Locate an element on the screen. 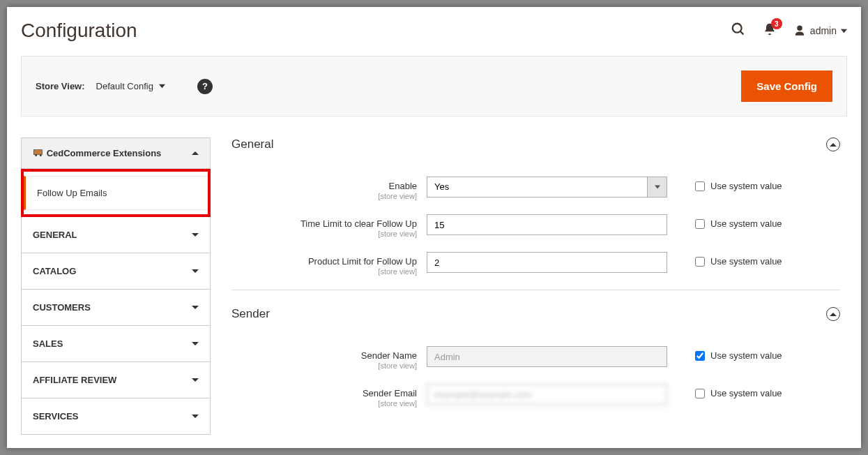 This screenshot has width=868, height=455. sidebar-highlight: Follow Up Emails is located at coordinates (116, 193).